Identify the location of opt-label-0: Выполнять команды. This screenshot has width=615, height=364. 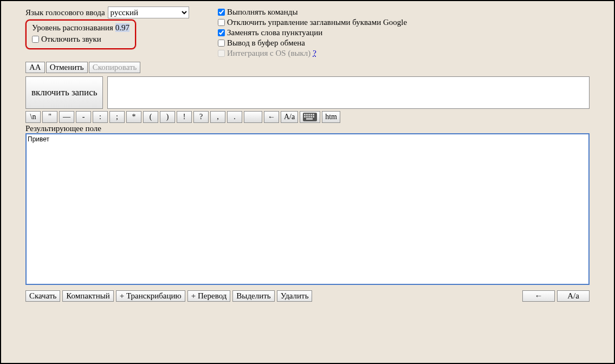
(262, 12).